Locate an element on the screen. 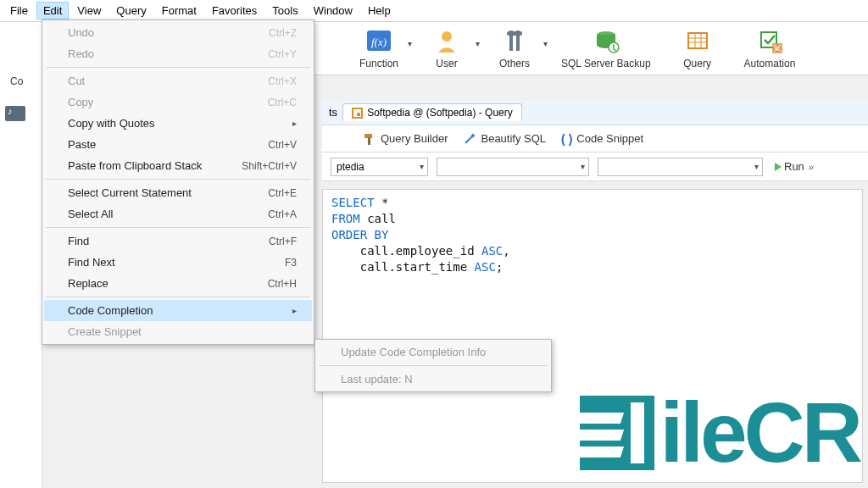  run-button: Run » is located at coordinates (795, 166).